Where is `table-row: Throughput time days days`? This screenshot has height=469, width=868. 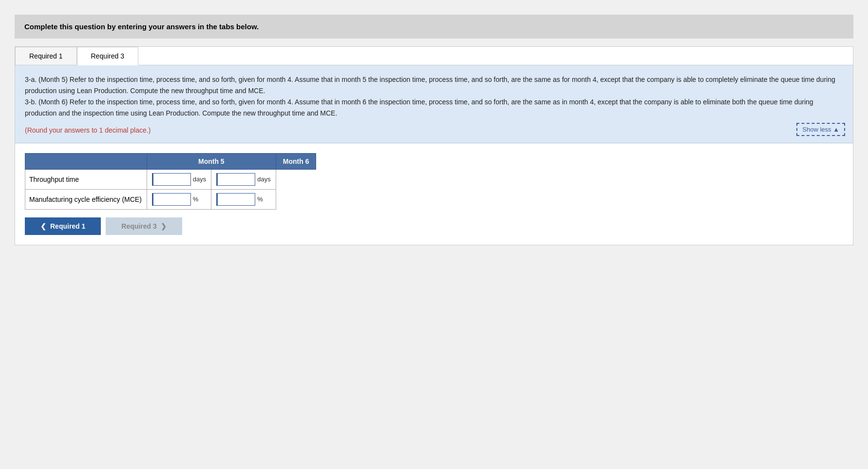 table-row: Throughput time days days is located at coordinates (170, 179).